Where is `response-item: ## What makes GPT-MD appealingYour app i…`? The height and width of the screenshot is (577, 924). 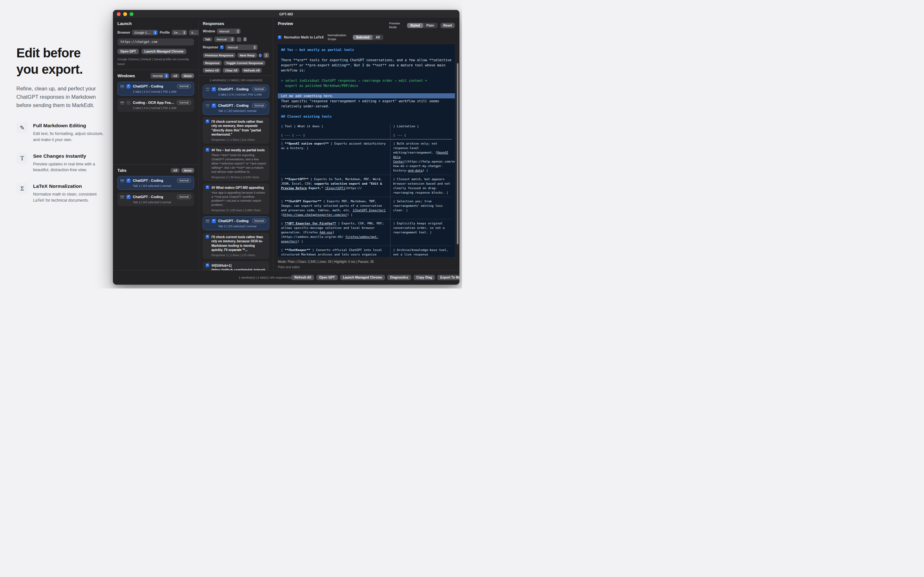
response-item: ## What makes GPT-MD appealingYour app i… is located at coordinates (236, 199).